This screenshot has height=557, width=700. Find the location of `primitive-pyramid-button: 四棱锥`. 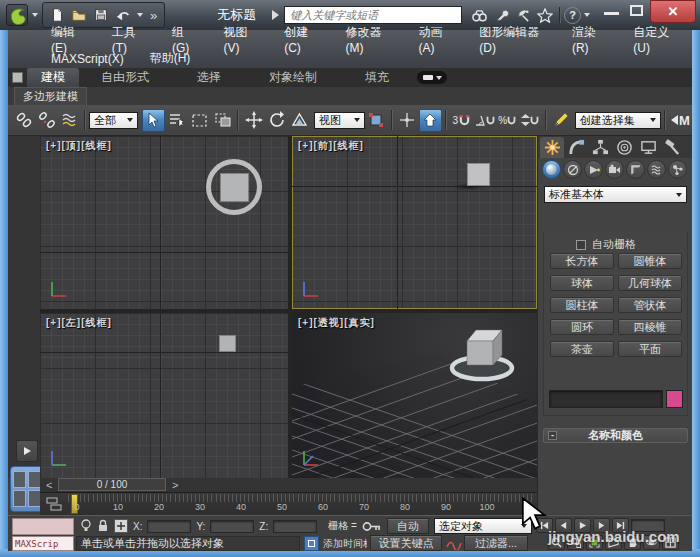

primitive-pyramid-button: 四棱锥 is located at coordinates (650, 327).